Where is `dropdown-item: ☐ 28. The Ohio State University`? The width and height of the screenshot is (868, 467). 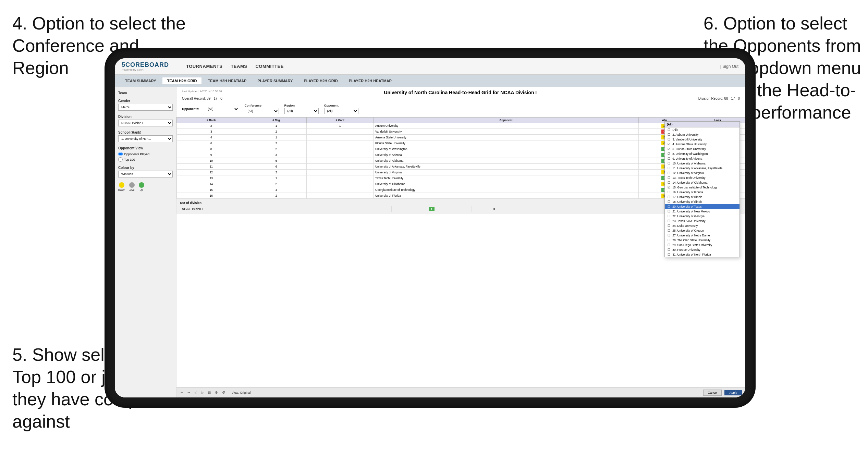
dropdown-item: ☐ 28. The Ohio State University is located at coordinates (702, 240).